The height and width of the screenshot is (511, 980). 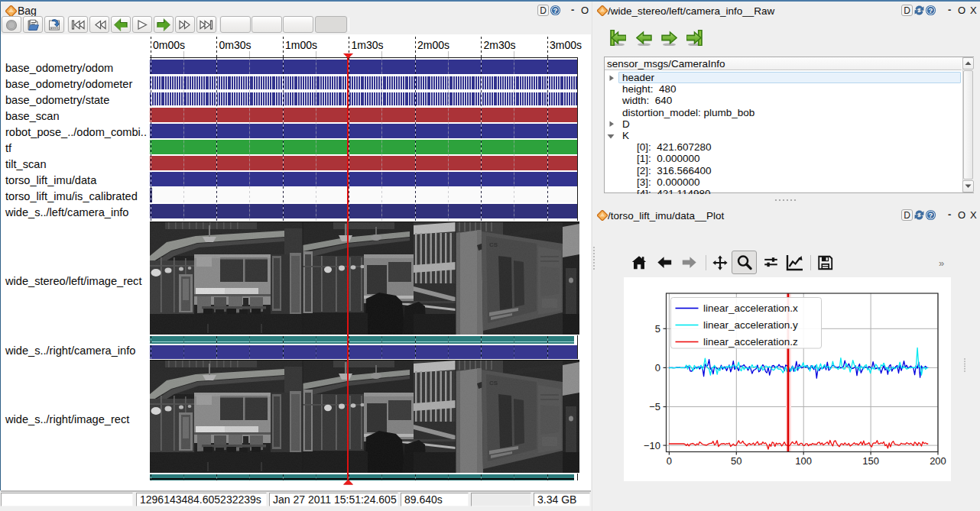 What do you see at coordinates (736, 461) in the screenshot?
I see `svg-text: 50` at bounding box center [736, 461].